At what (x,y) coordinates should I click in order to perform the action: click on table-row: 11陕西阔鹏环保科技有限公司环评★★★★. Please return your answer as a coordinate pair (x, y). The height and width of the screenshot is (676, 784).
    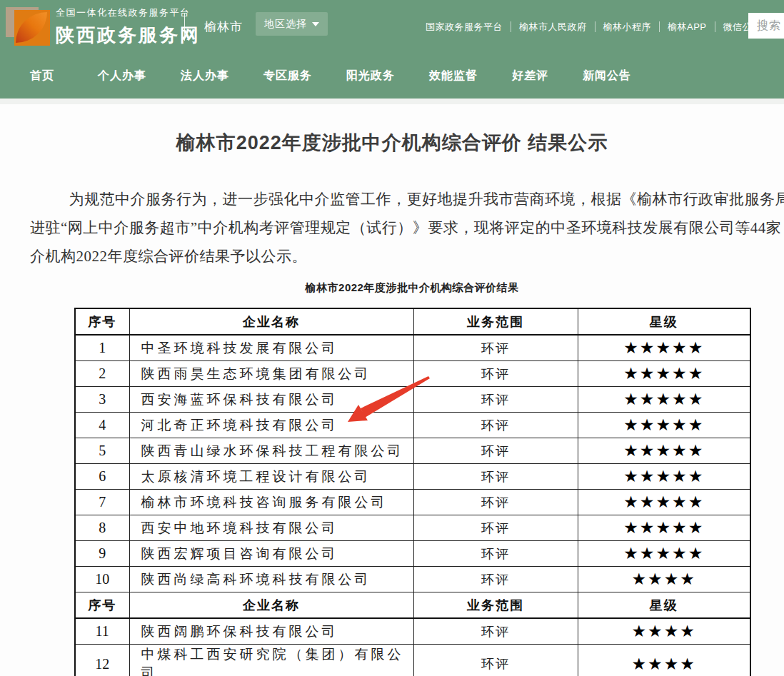
    Looking at the image, I should click on (413, 631).